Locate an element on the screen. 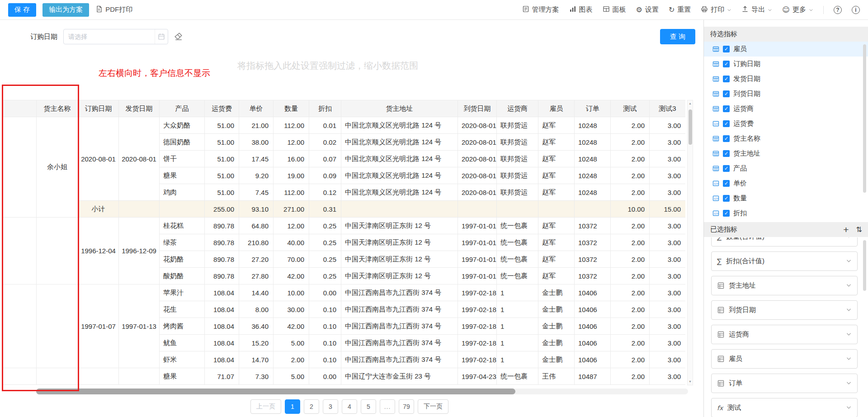 This screenshot has width=868, height=417. sort-indicators-icon: ⇅ is located at coordinates (859, 230).